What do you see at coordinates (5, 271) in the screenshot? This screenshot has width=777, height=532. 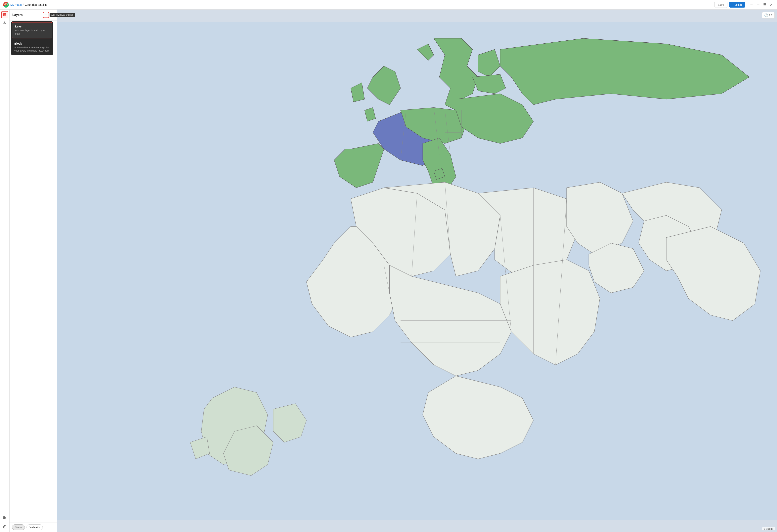 I see `sidebar-icons` at bounding box center [5, 271].